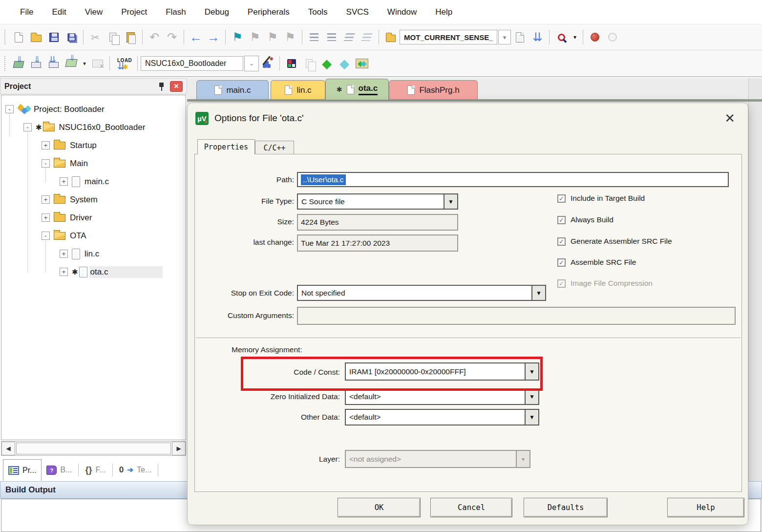 This screenshot has height=532, width=762. Describe the element at coordinates (516, 316) in the screenshot. I see `custom-arguments-field` at that location.